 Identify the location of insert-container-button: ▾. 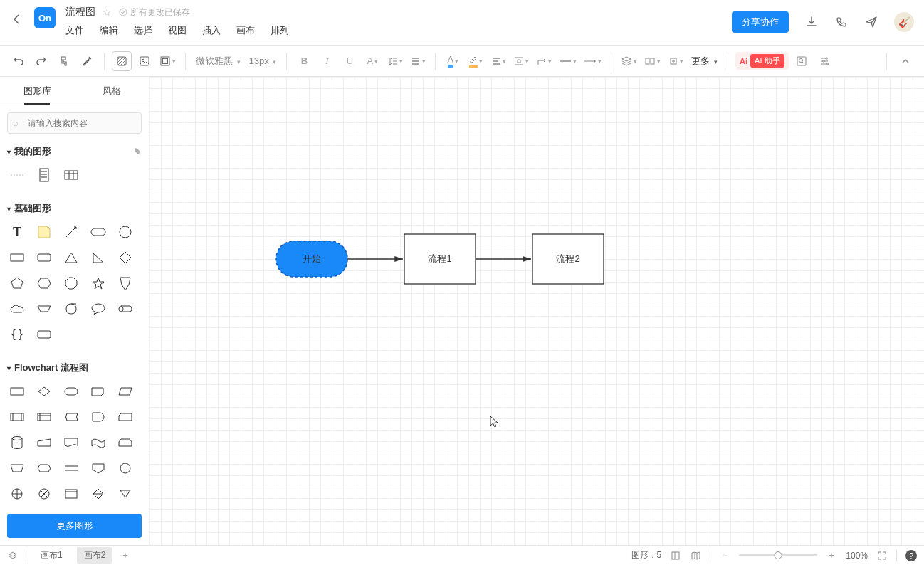
(168, 61).